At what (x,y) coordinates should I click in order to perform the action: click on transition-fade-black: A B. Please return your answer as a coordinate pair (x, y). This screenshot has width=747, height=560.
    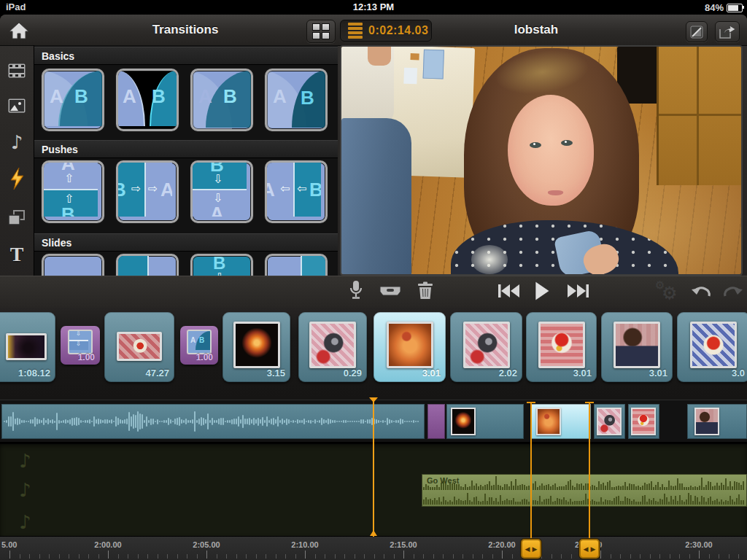
    Looking at the image, I should click on (147, 100).